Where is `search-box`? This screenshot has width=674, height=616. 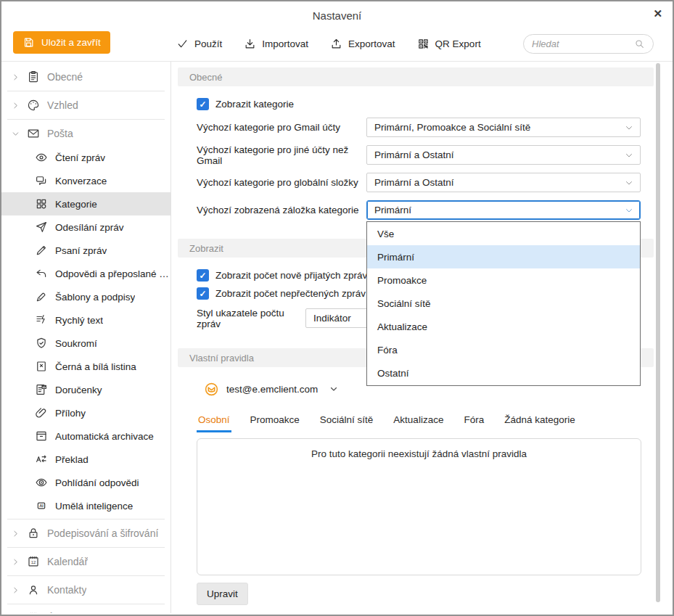 search-box is located at coordinates (588, 44).